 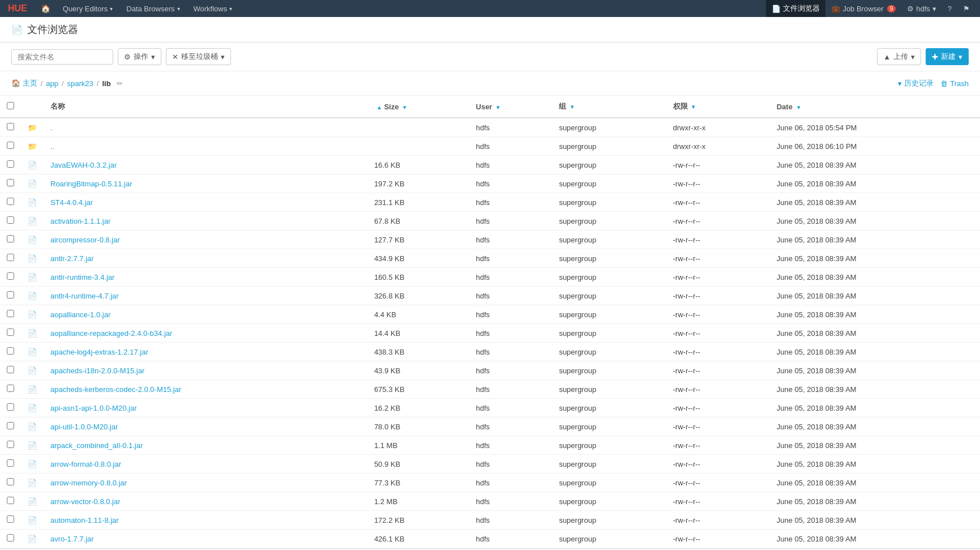 What do you see at coordinates (52, 84) in the screenshot?
I see `breadcrumb-app: app` at bounding box center [52, 84].